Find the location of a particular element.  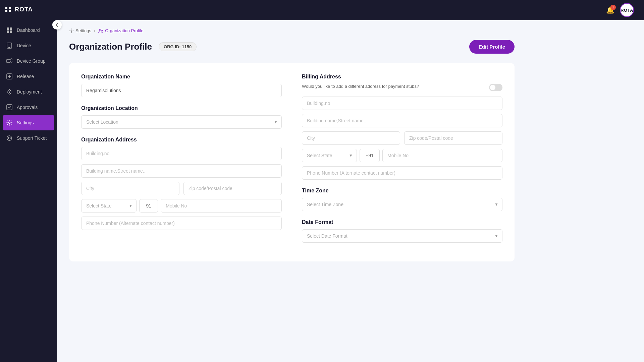

org-location-select-wrap: Select Location ▼ is located at coordinates (181, 122).